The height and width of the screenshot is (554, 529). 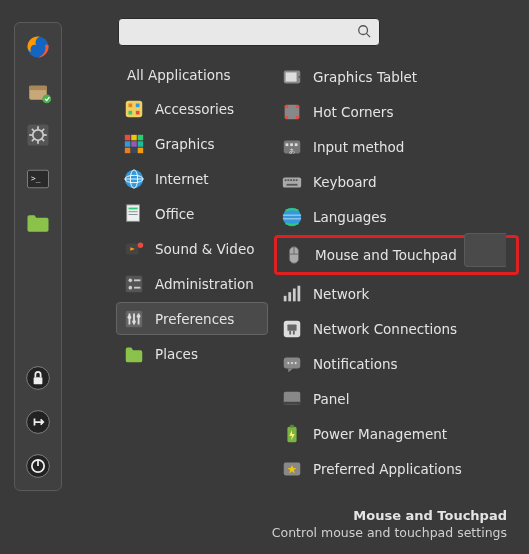 What do you see at coordinates (396, 294) in the screenshot?
I see `app-network: Network` at bounding box center [396, 294].